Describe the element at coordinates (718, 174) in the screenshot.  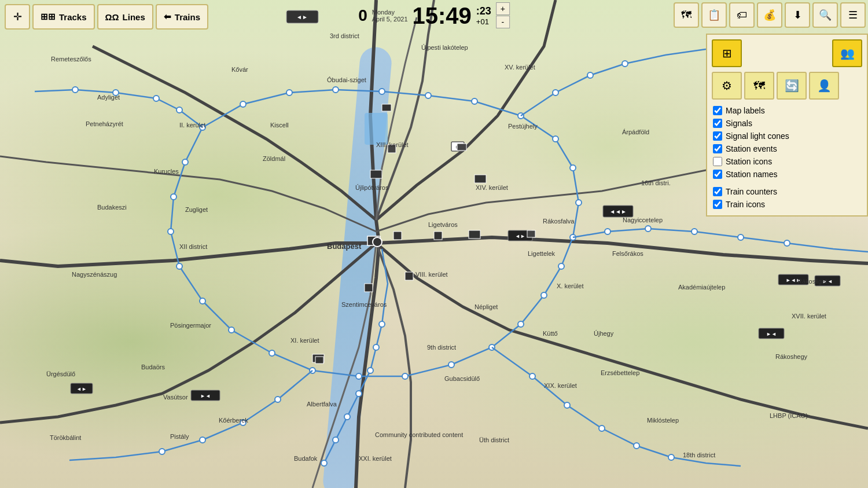
I see `checkbox-station-names` at that location.